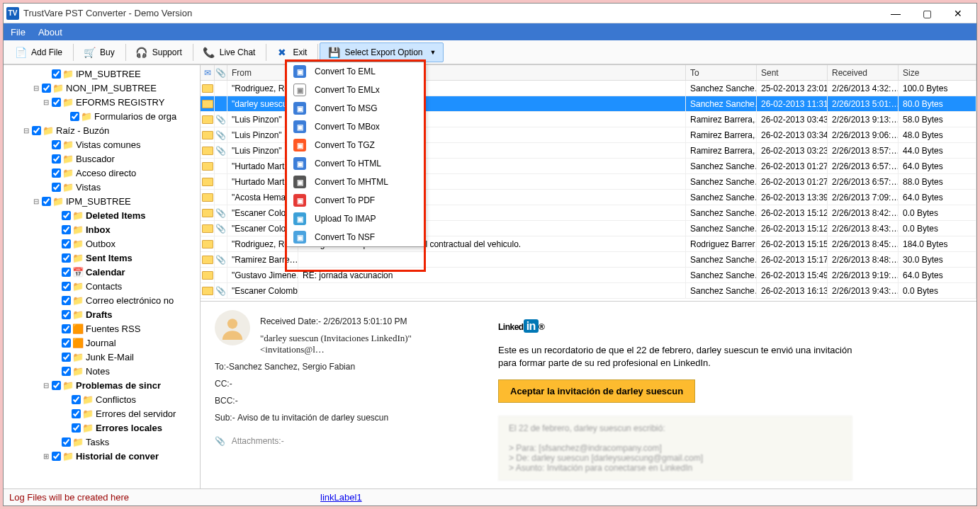 The image size is (980, 509). Describe the element at coordinates (102, 456) in the screenshot. I see `tree-node: ⊞📁Historial de conver` at that location.